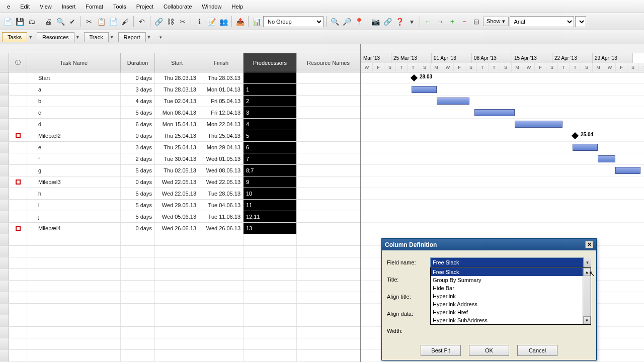  Describe the element at coordinates (542, 22) in the screenshot. I see `font-select: Arial` at that location.